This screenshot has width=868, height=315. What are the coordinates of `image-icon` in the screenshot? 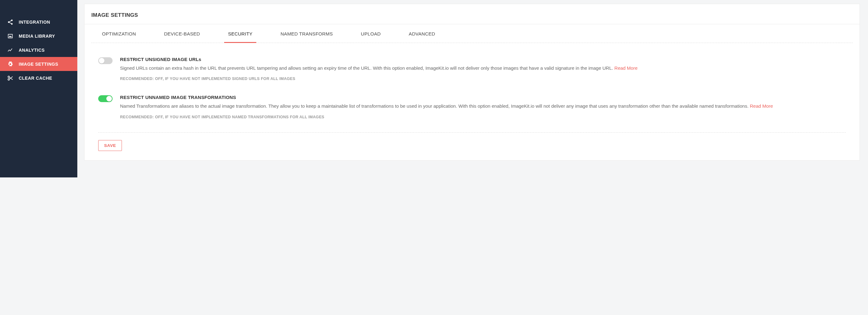 It's located at (10, 36).